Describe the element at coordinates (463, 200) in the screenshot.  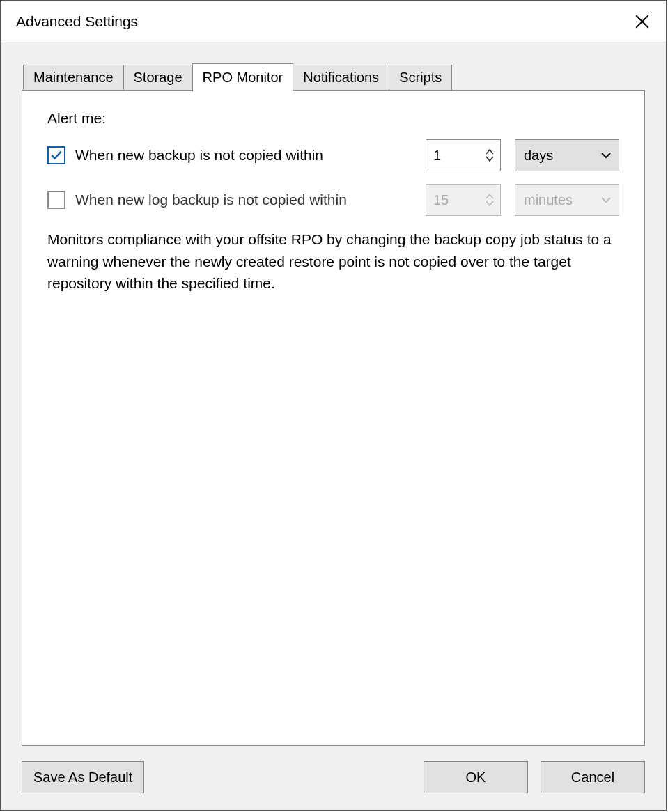
I see `alert-log-backup-value: 15` at that location.